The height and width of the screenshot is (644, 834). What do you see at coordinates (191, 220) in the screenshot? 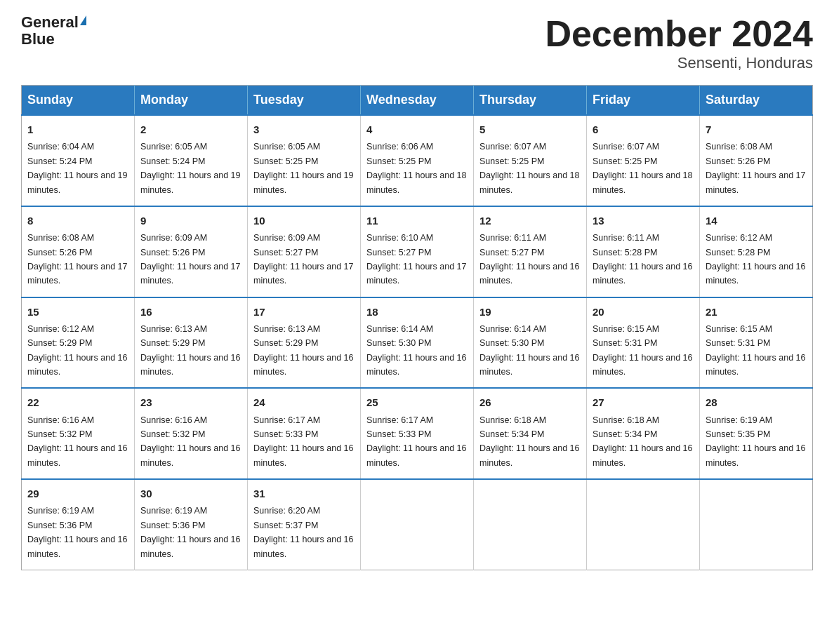
I see `day-number: 9` at bounding box center [191, 220].